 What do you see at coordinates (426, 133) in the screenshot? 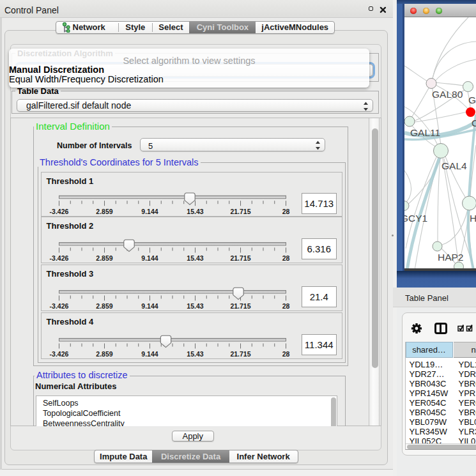
I see `svg-text: GAL11` at bounding box center [426, 133].